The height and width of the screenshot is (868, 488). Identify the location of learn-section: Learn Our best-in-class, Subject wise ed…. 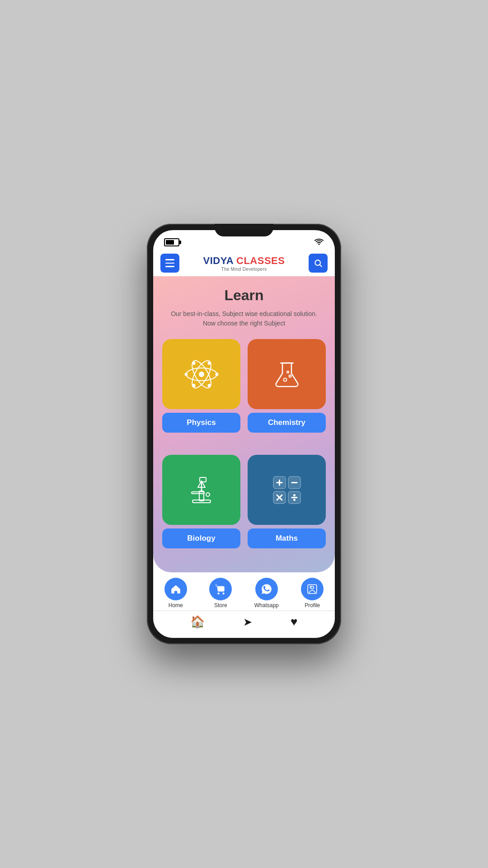
(244, 424).